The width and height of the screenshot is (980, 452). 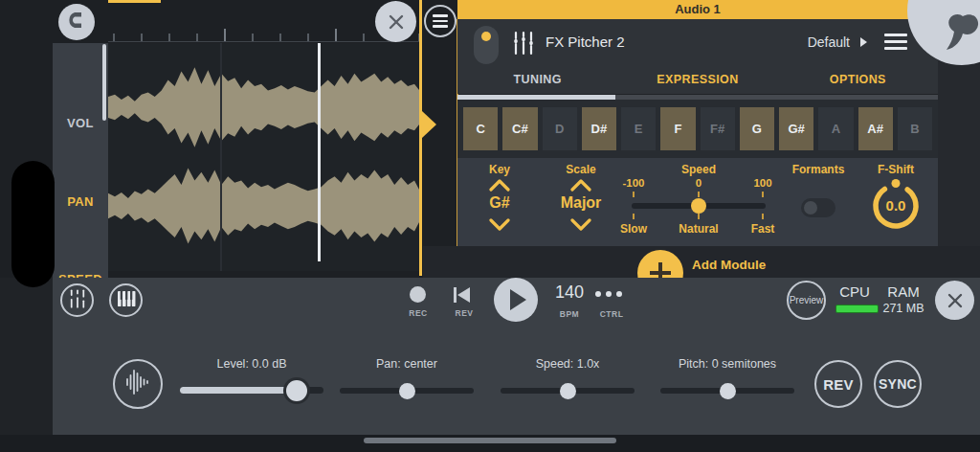 I want to click on track-title: Audio 1, so click(x=698, y=10).